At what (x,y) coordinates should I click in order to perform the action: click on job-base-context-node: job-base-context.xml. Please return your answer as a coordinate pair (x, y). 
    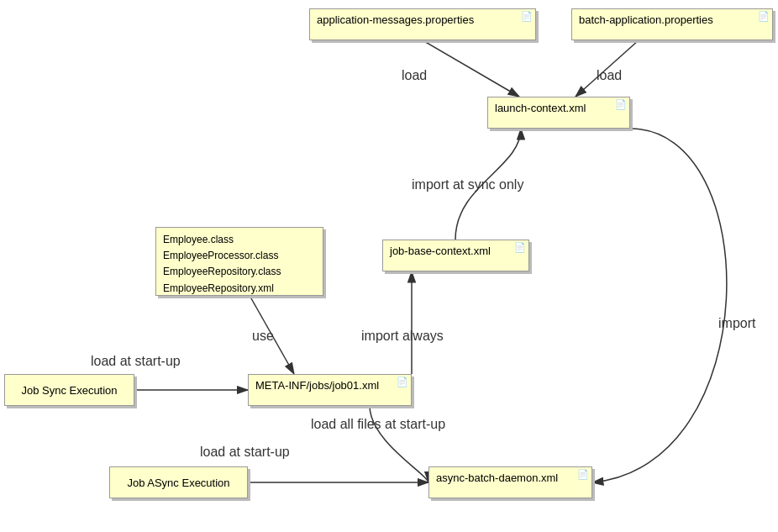
    Looking at the image, I should click on (455, 255).